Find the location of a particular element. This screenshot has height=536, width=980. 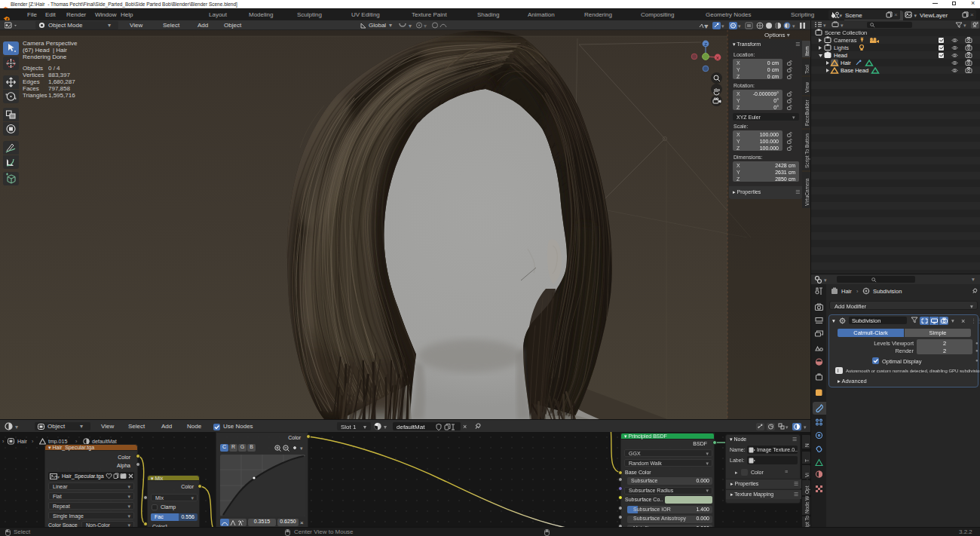

svg-text: Z is located at coordinates (706, 44).